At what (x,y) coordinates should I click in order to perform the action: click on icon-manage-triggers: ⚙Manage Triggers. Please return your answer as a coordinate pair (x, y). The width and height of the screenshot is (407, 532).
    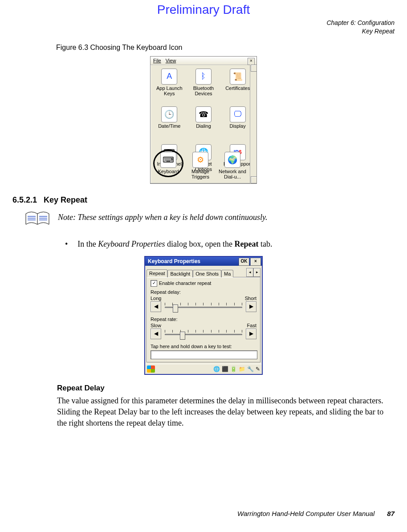
    Looking at the image, I should click on (200, 166).